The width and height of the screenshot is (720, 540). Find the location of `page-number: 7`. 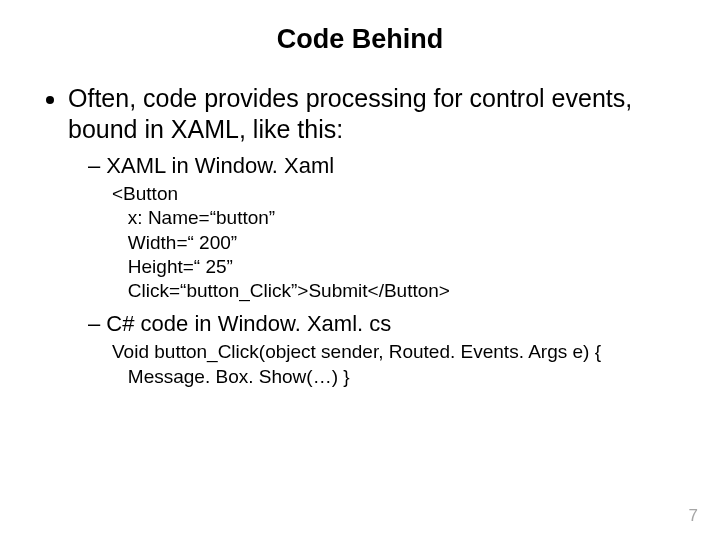

page-number: 7 is located at coordinates (694, 516).